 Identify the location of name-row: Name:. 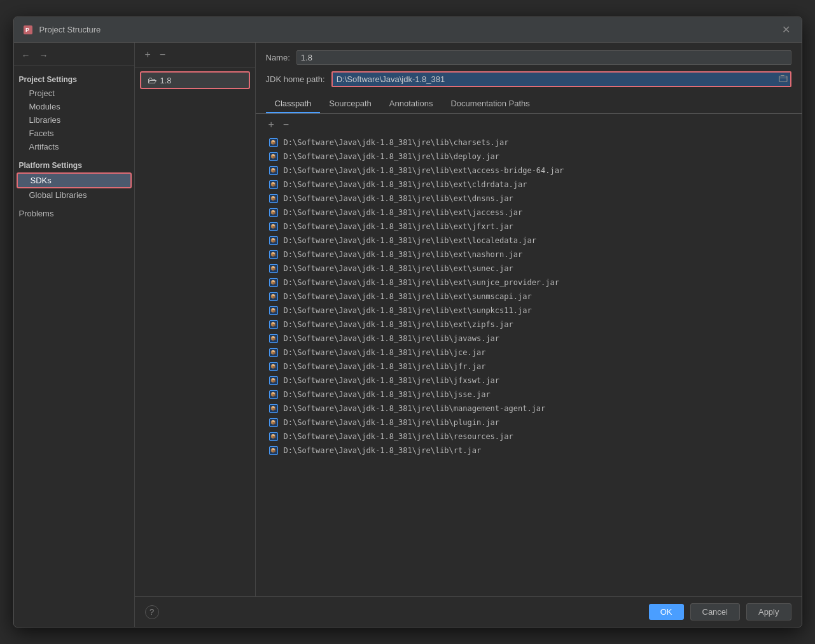
(529, 61).